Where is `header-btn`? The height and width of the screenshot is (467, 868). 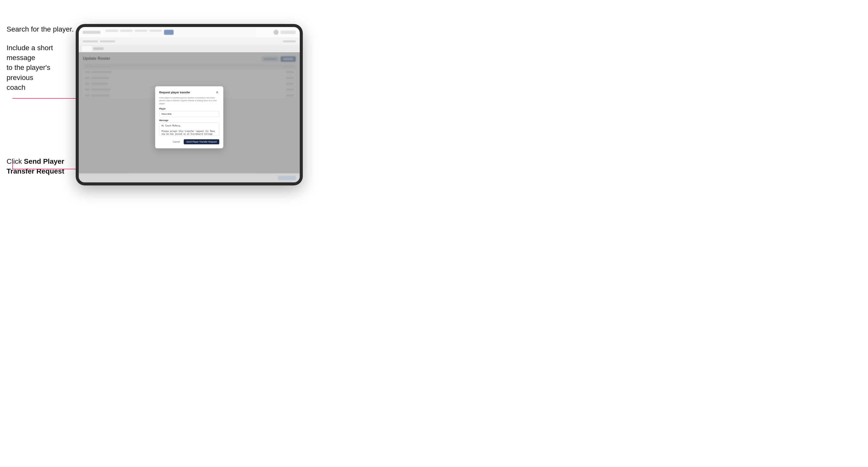 header-btn is located at coordinates (288, 32).